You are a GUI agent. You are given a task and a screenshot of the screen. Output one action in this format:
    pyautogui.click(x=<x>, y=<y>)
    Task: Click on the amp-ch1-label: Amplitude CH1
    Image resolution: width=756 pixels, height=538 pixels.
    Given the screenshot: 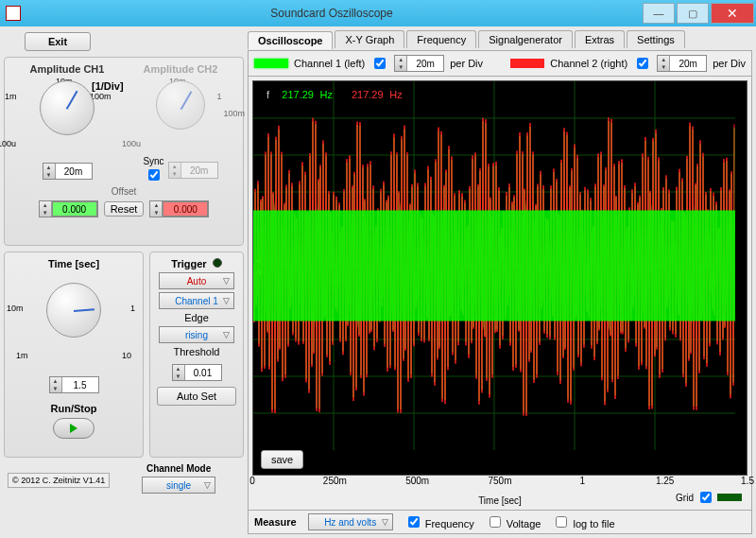 What is the action you would take?
    pyautogui.click(x=67, y=69)
    